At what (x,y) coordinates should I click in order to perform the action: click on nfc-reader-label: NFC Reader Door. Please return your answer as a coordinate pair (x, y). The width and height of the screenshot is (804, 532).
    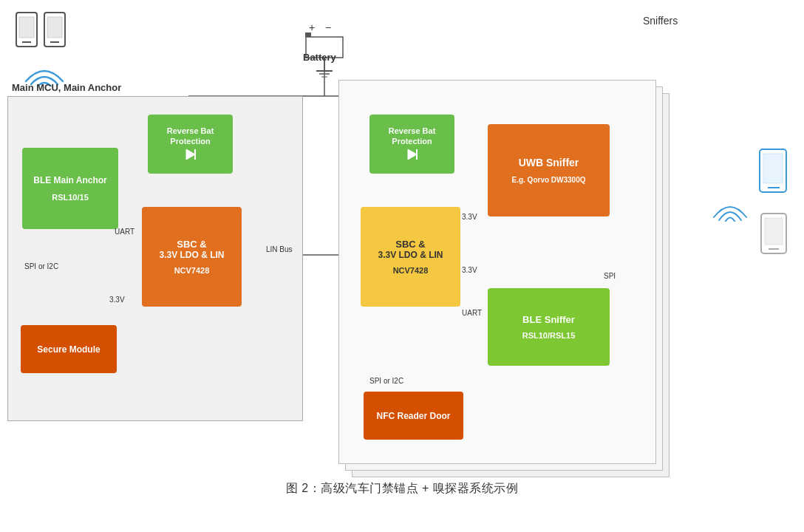
    Looking at the image, I should click on (413, 416).